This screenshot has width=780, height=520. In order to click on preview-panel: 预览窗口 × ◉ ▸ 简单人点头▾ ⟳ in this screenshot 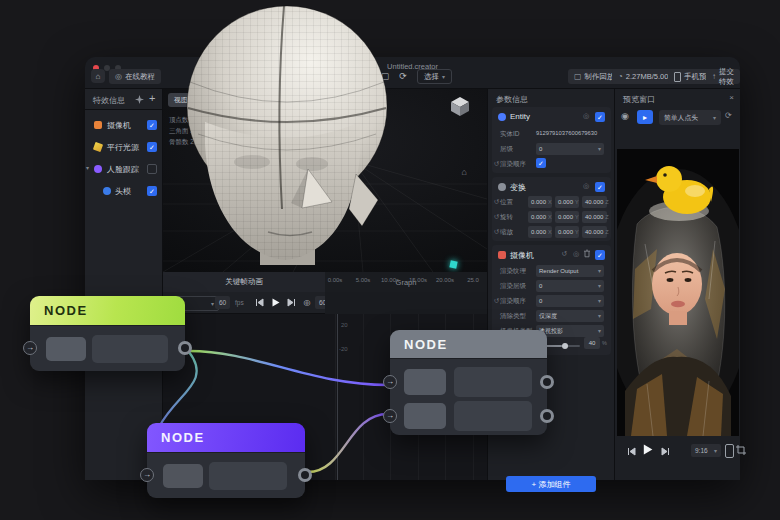, I will do `click(677, 284)`.